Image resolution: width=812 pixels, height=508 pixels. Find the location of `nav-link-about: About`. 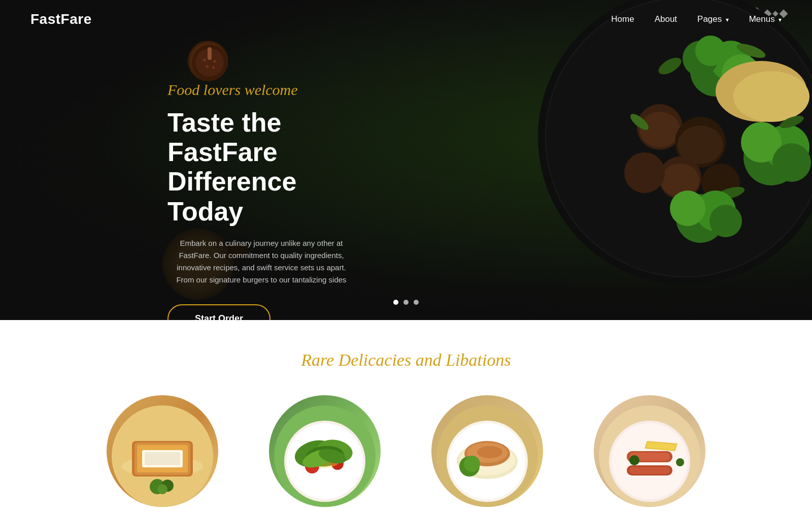

nav-link-about: About is located at coordinates (666, 19).